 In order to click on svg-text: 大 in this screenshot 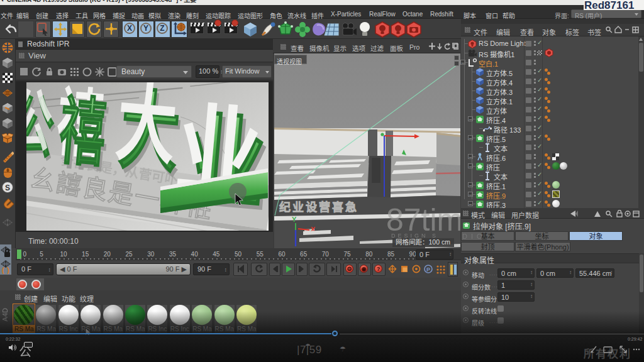, I will do `click(147, 128)`.